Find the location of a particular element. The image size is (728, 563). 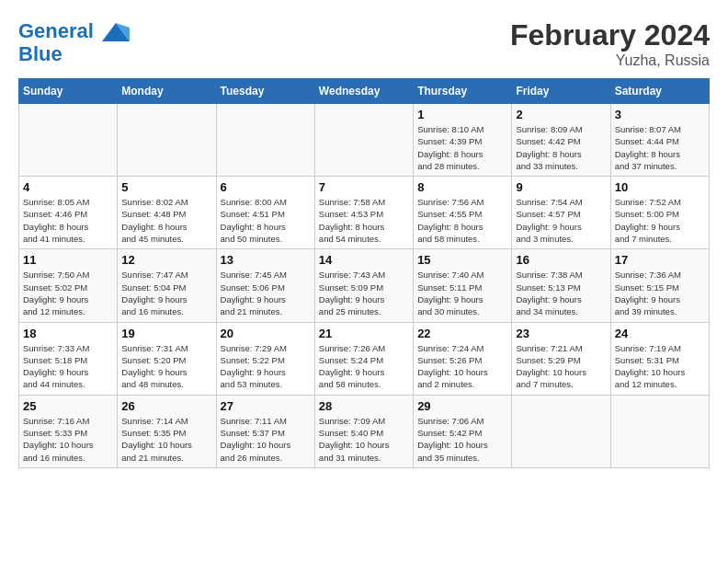

day-info: Sunrise: 7:21 AM Sunset: 5:29 PM Dayligh… is located at coordinates (561, 366).